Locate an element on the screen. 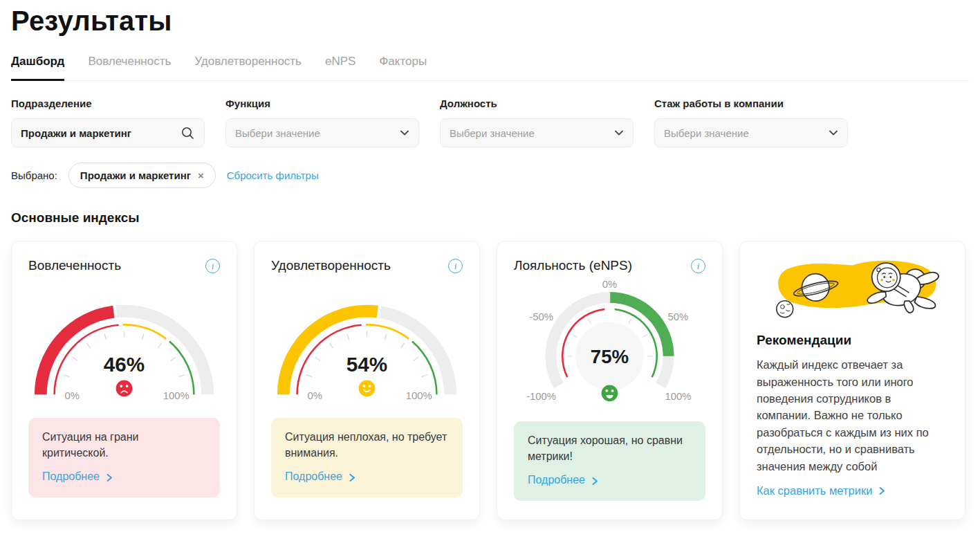 The width and height of the screenshot is (980, 541). status-text: Ситуация неплохая, но требует внимания. is located at coordinates (367, 446).